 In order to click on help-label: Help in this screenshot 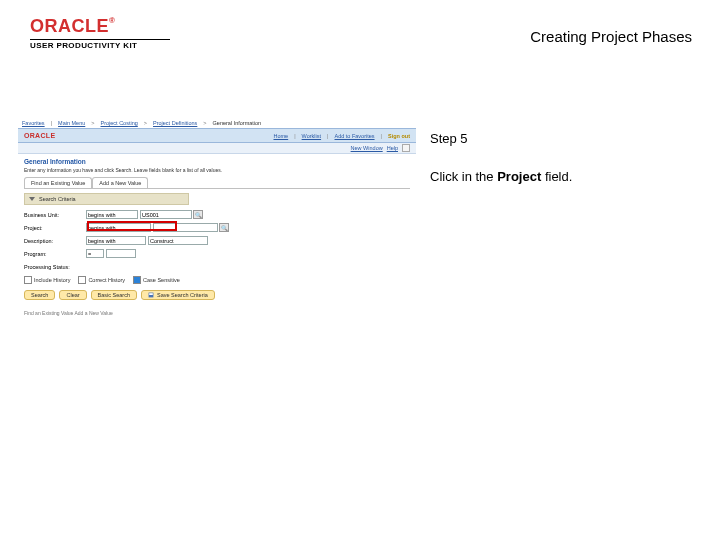, I will do `click(392, 148)`.